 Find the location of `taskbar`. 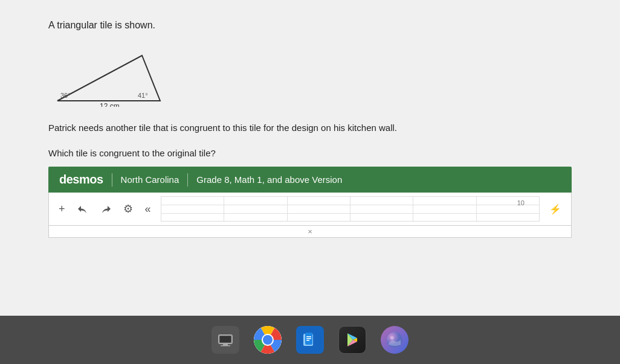

taskbar is located at coordinates (310, 340).